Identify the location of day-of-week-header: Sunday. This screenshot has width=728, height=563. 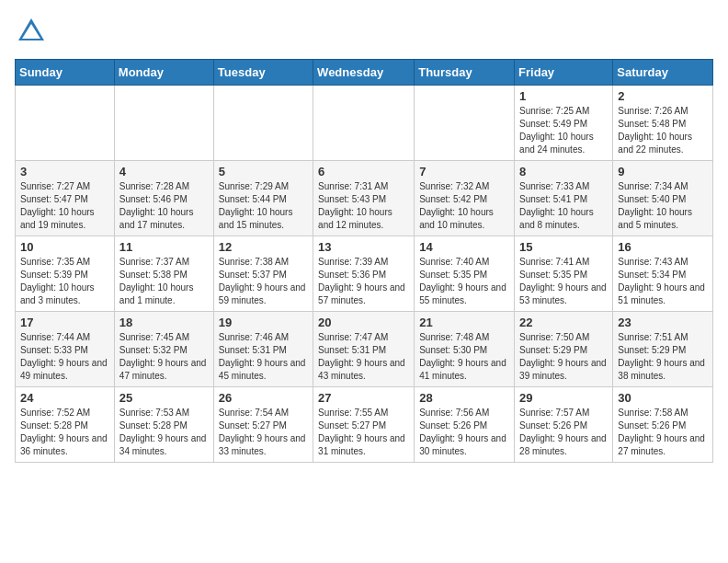
(65, 73).